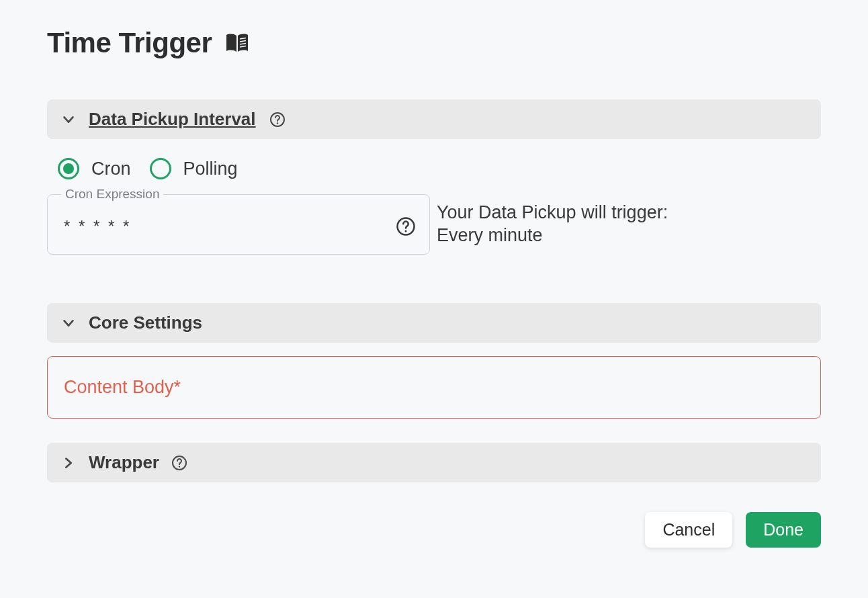 The height and width of the screenshot is (598, 868). What do you see at coordinates (434, 164) in the screenshot?
I see `radio-group-mode: Cron Polling` at bounding box center [434, 164].